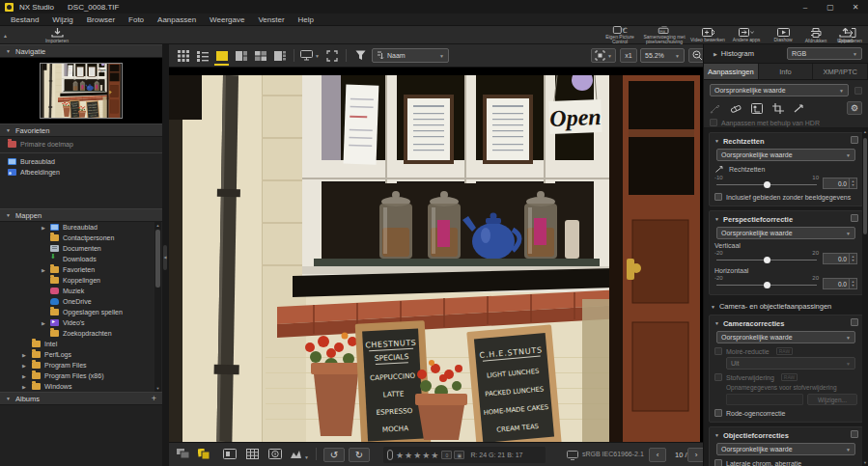 This screenshot has width=868, height=466. What do you see at coordinates (629, 56) in the screenshot?
I see `zoom-100-button: x1` at bounding box center [629, 56].